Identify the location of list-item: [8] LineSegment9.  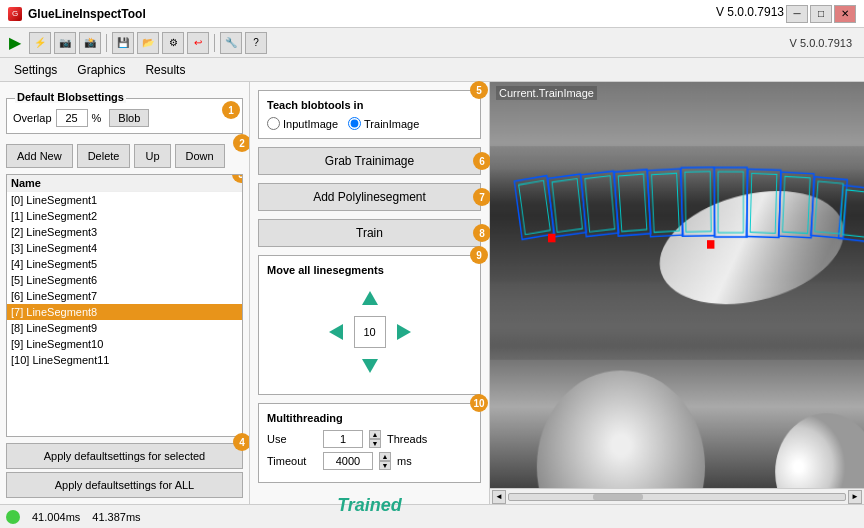
(124, 328).